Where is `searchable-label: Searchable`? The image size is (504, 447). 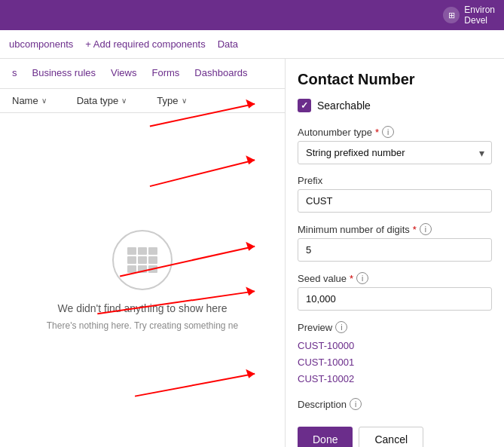 searchable-label: Searchable is located at coordinates (344, 106).